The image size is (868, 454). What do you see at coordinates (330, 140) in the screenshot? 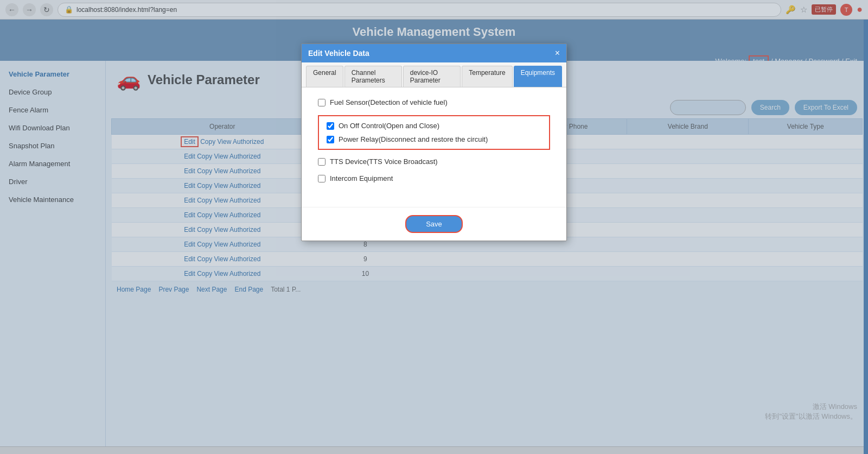
I see `power-relay-checkbox` at bounding box center [330, 140].